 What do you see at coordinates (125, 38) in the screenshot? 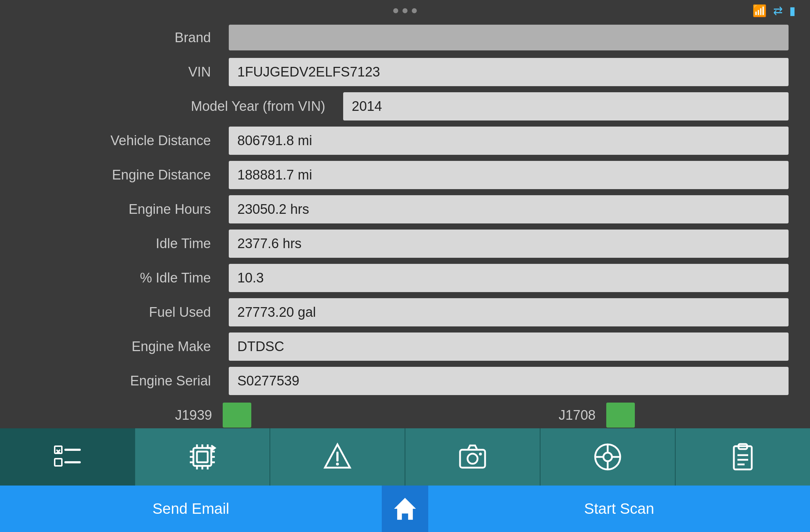
I see `brand-label: Brand` at bounding box center [125, 38].